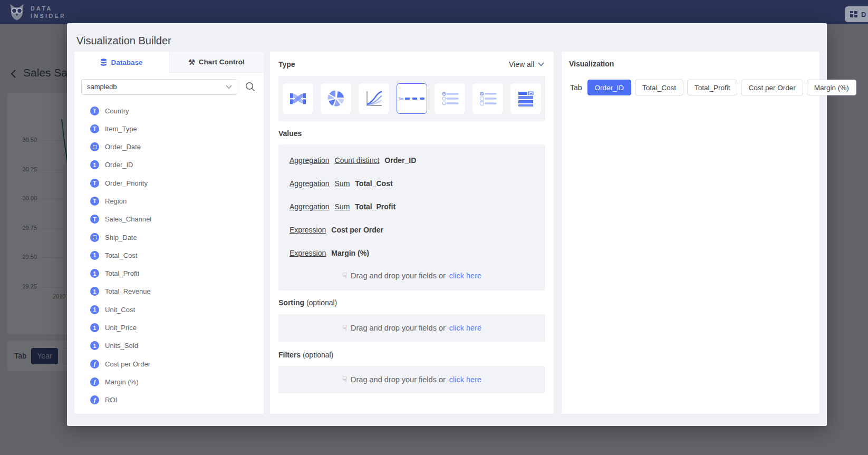  Describe the element at coordinates (412, 99) in the screenshot. I see `tab-widget-icon: Tab` at that location.